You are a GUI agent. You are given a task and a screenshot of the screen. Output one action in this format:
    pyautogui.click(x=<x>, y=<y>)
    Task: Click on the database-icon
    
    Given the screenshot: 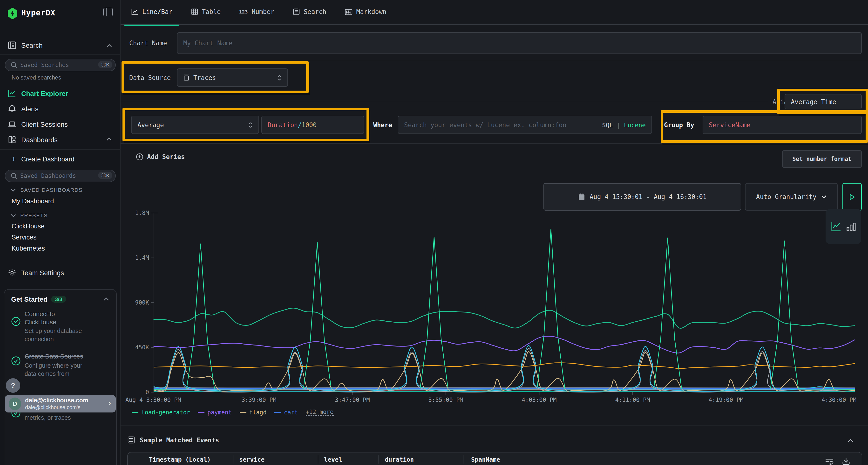 What is the action you would take?
    pyautogui.click(x=186, y=77)
    